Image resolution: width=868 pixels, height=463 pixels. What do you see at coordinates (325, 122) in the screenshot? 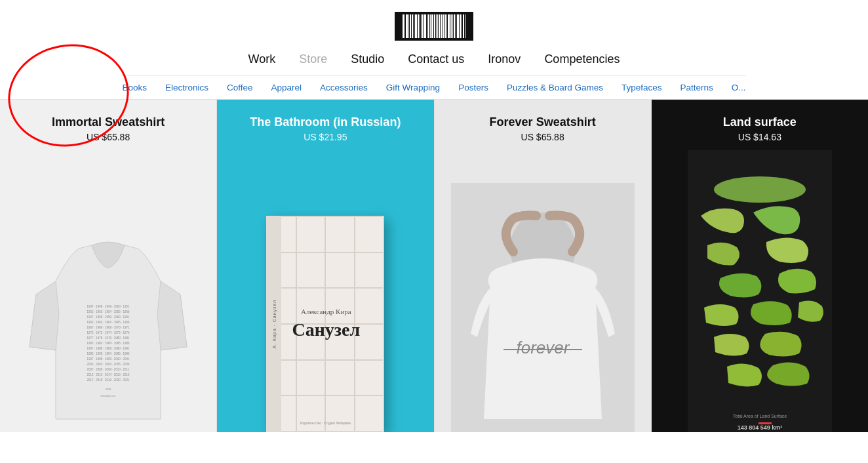
I see `product-title: The Bathroom (in Russian)` at bounding box center [325, 122].